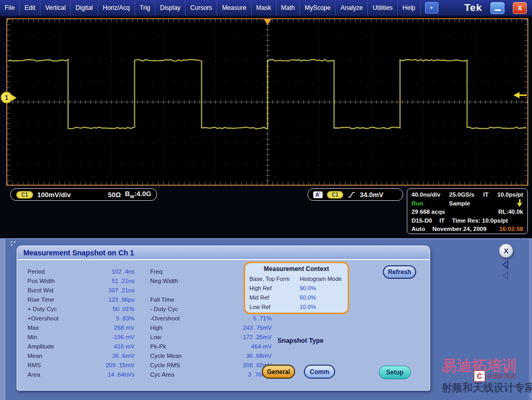 Image resolution: width=532 pixels, height=400 pixels. Describe the element at coordinates (107, 337) in the screenshot. I see `measurement-value: -196 mV` at that location.